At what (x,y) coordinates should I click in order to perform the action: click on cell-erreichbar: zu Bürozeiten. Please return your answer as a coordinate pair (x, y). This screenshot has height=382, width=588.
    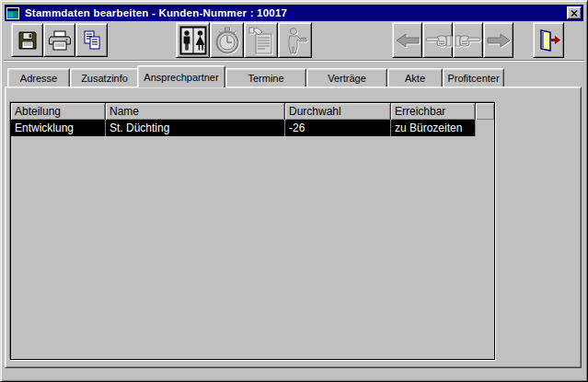
    Looking at the image, I should click on (433, 128).